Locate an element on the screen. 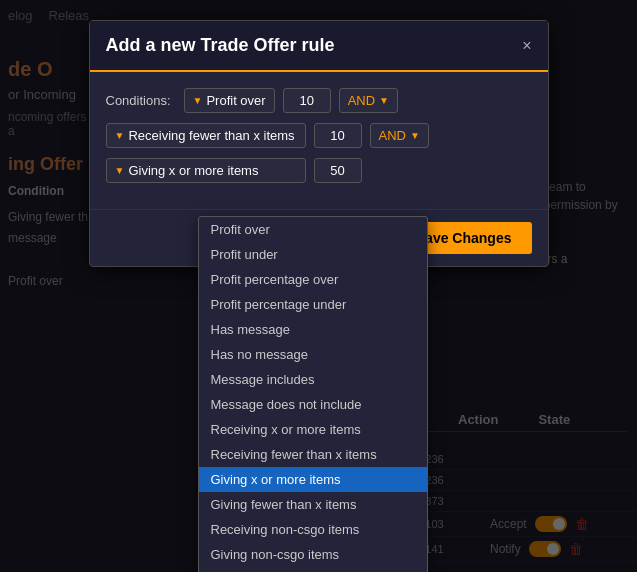 The width and height of the screenshot is (637, 572). condition-row-1: Conditions: ▼ Profit over AND ▼ is located at coordinates (319, 100).